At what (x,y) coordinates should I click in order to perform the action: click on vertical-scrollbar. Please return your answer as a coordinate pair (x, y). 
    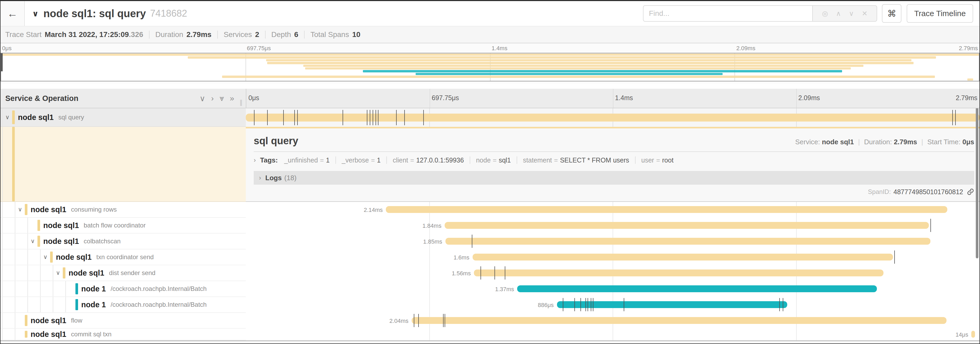
    Looking at the image, I should click on (977, 183).